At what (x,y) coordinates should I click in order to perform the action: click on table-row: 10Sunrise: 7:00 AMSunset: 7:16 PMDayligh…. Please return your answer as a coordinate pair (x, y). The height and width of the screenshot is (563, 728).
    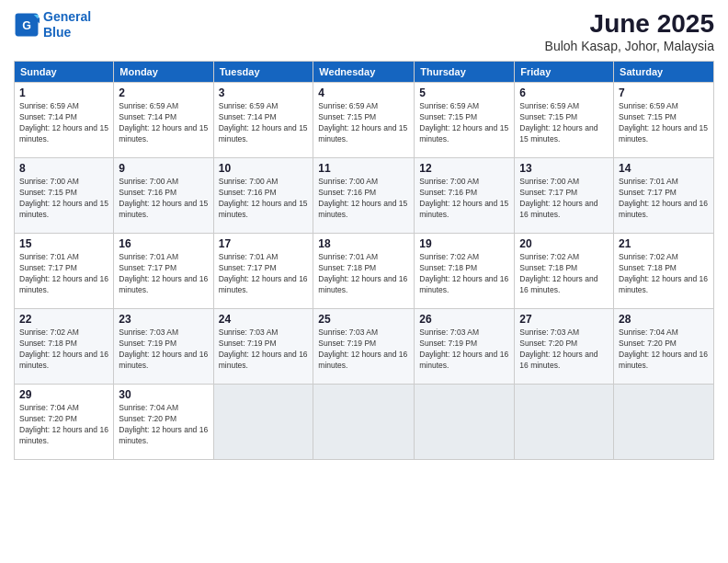
    Looking at the image, I should click on (263, 196).